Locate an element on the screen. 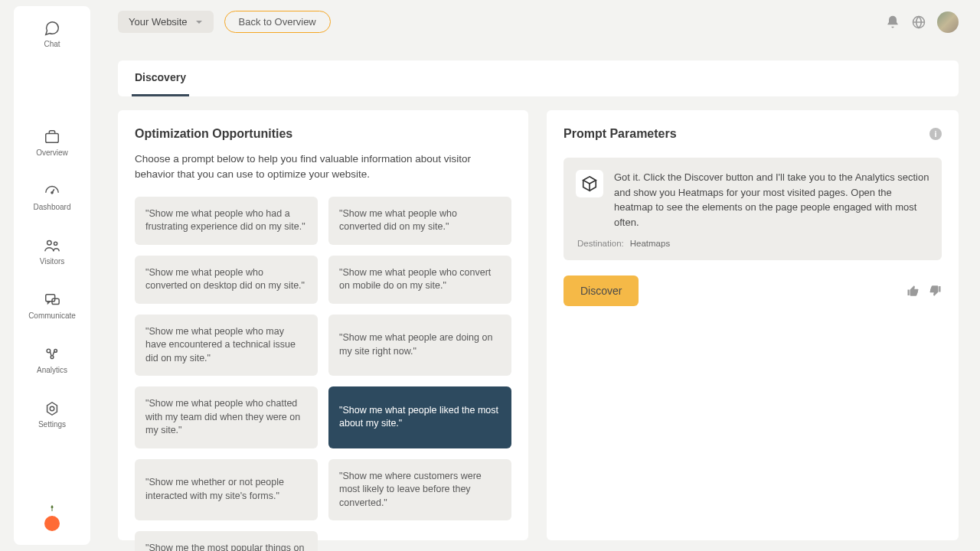 The height and width of the screenshot is (551, 980). prompt-card: "Show me what people who may have encoun… is located at coordinates (227, 346).